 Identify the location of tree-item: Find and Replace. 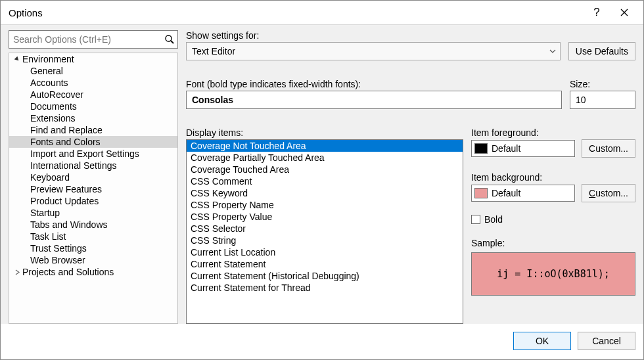
(93, 130).